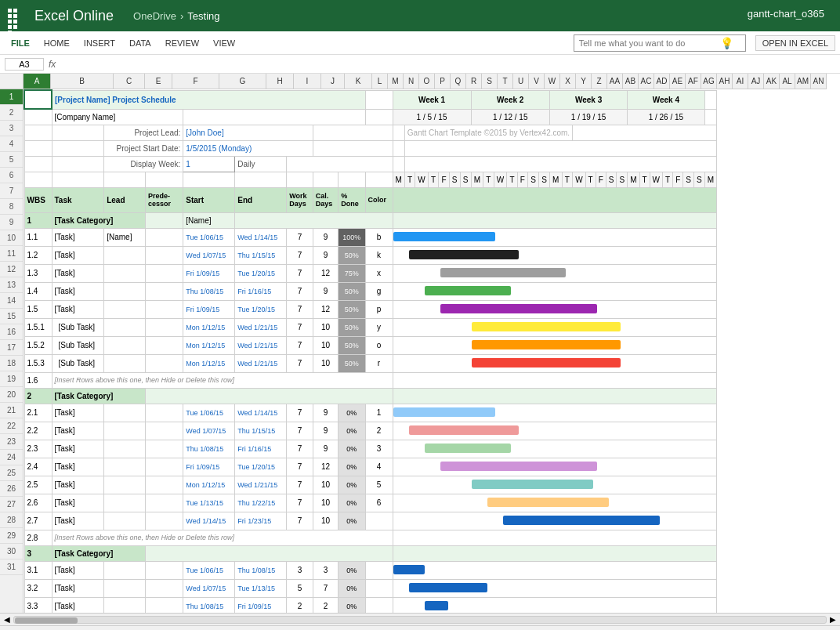 This screenshot has height=630, width=840. I want to click on cell-B1: [Project Name] Project Schedule, so click(208, 100).